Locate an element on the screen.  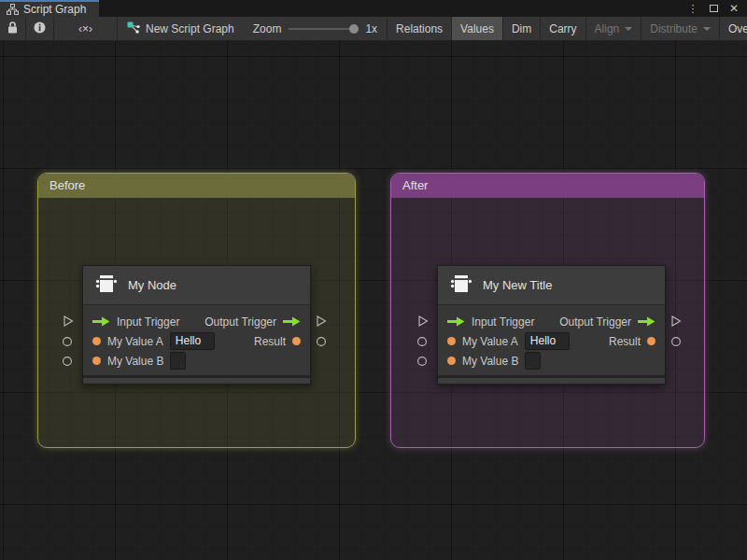
carry-button: Carry is located at coordinates (562, 28).